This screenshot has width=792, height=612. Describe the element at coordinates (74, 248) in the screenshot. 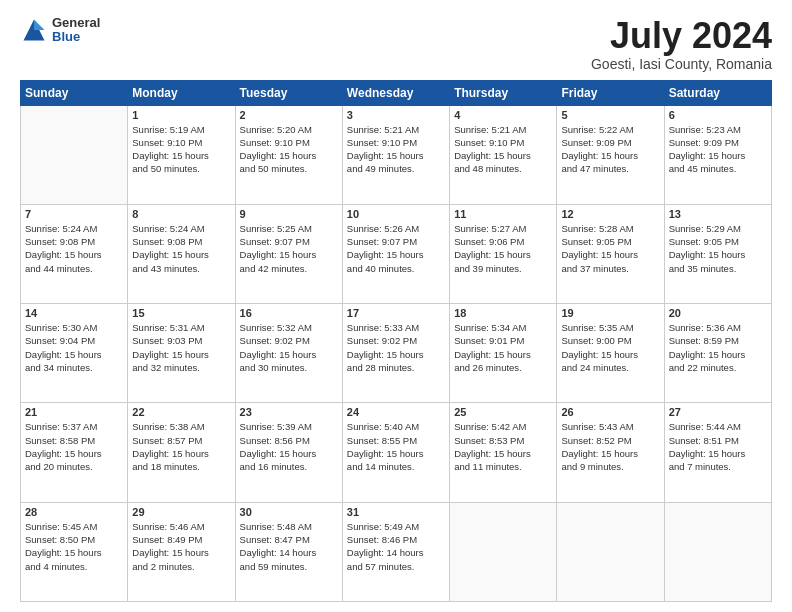

I see `day-info: Sunrise: 5:24 AM Sunset: 9:08 PM Dayligh…` at that location.